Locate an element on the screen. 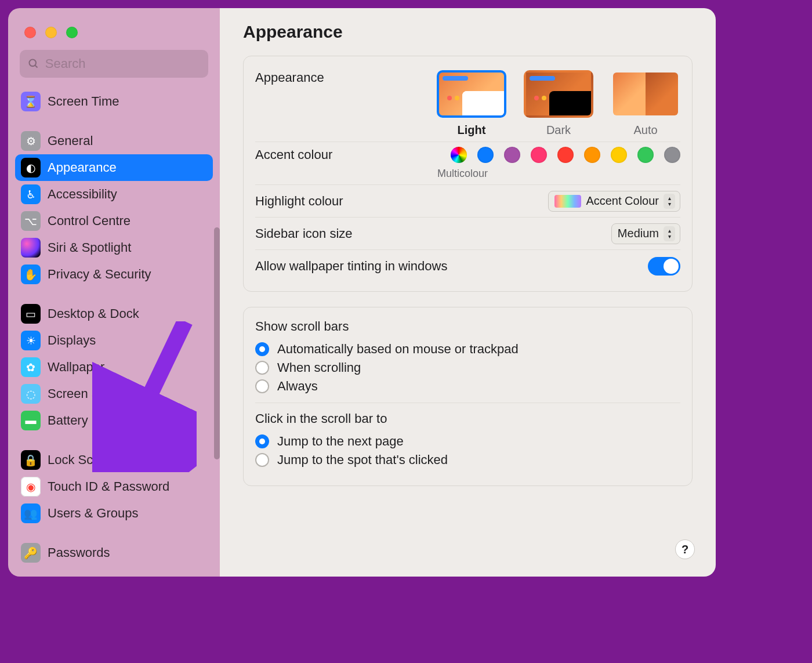 This screenshot has height=663, width=812. accessibility-icon: ♿︎ is located at coordinates (31, 194).